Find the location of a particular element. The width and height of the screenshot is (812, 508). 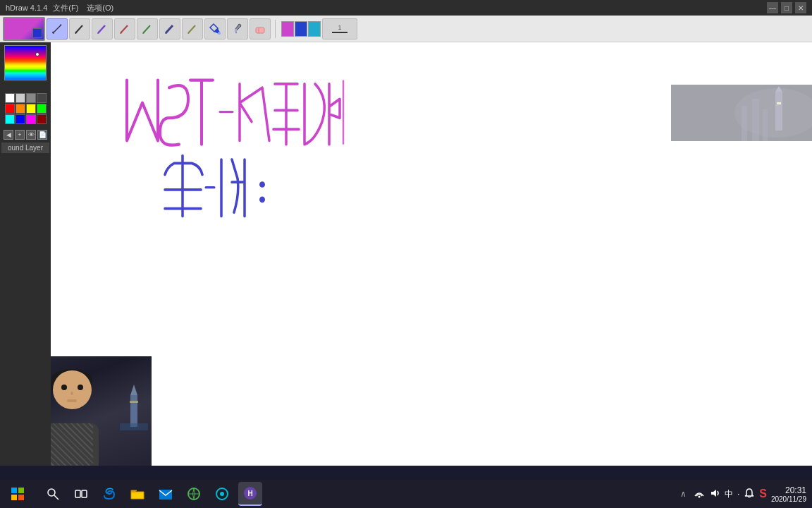

network-icon is located at coordinates (699, 494).